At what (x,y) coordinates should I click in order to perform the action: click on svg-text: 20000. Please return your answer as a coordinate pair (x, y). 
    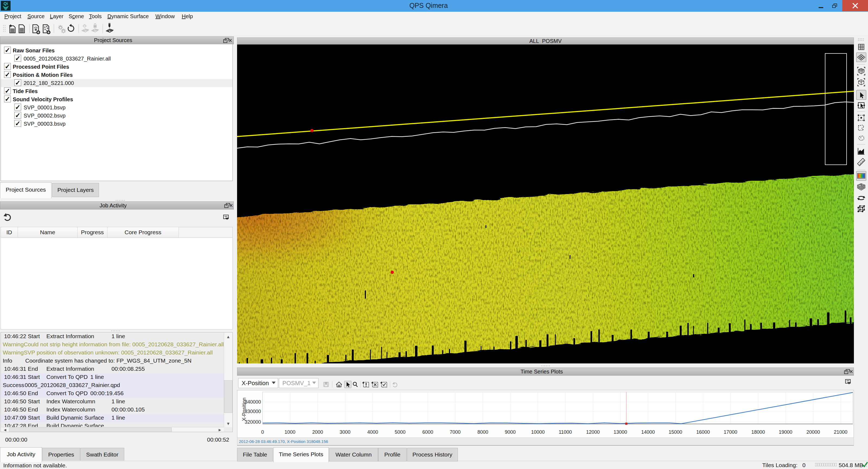
    Looking at the image, I should click on (813, 432).